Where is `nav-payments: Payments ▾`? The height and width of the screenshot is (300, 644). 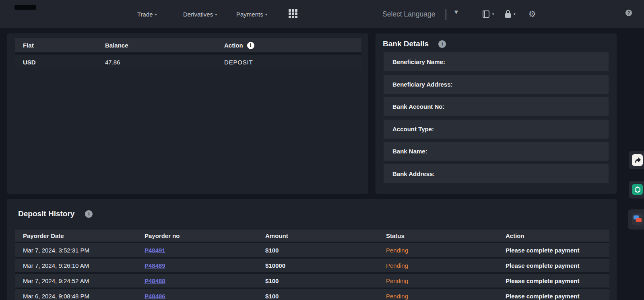 nav-payments: Payments ▾ is located at coordinates (252, 14).